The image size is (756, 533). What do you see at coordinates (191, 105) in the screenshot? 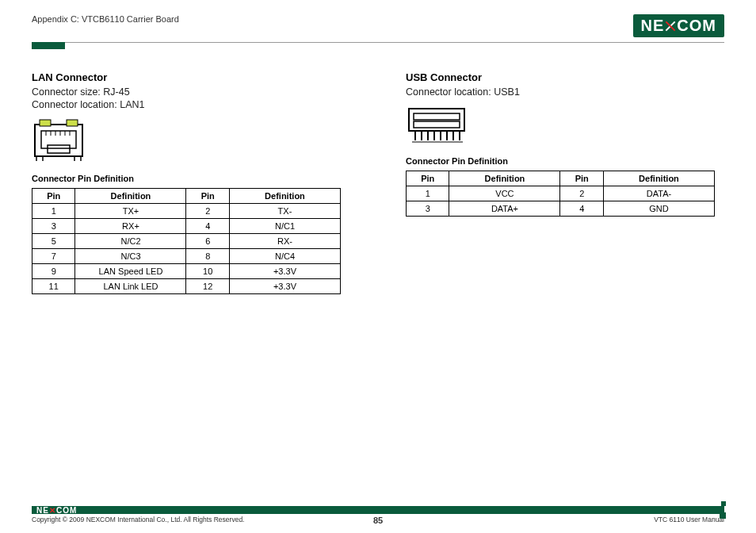
I see `lan-location: Connector location: LAN1` at bounding box center [191, 105].